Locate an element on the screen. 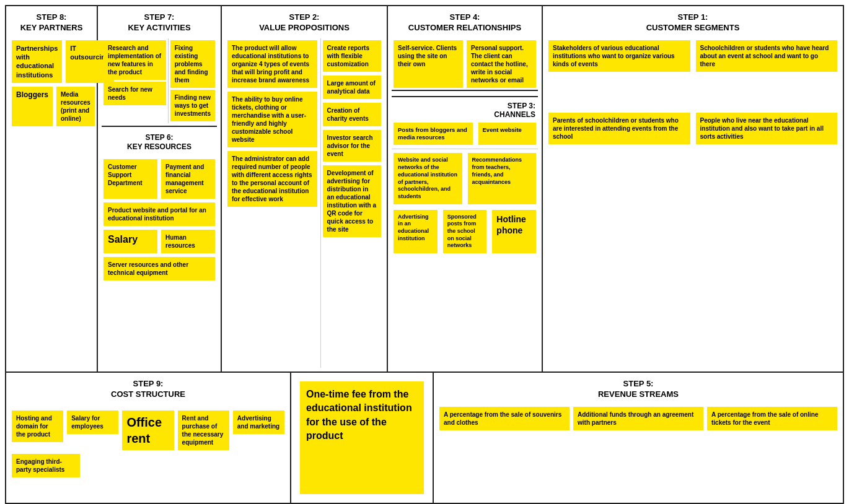 This screenshot has width=849, height=504. cr-top: Self-service. Clients using the site on … is located at coordinates (465, 64).